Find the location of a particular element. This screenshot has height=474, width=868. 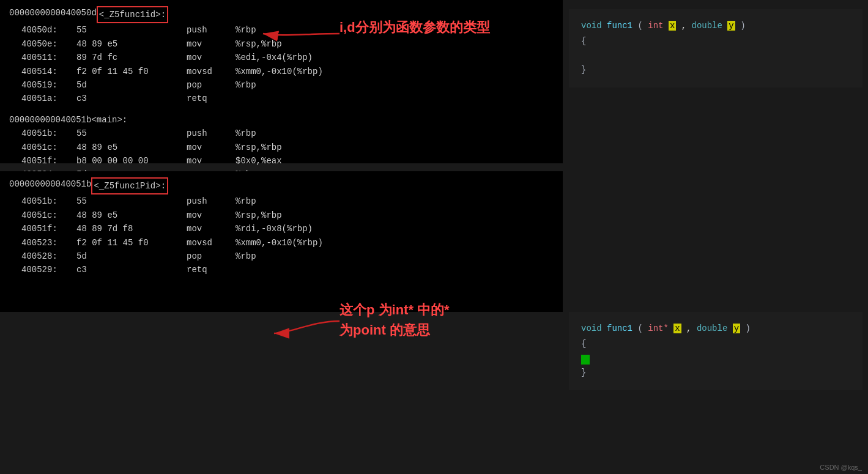

bottom-row-1: 40051b: 55 push %rbp is located at coordinates (281, 201).